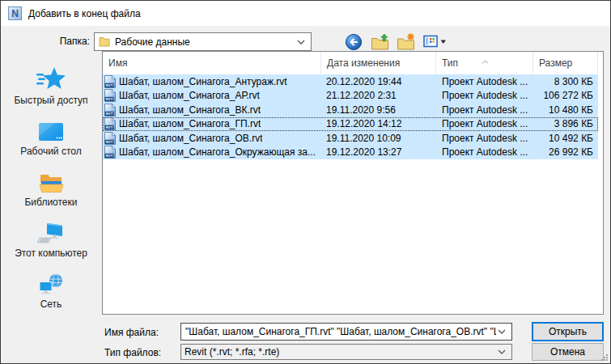 The width and height of the screenshot is (611, 364). I want to click on file-name-cell: RVT Шабат, шалом_Синагога_ОВ.rvt, so click(212, 138).